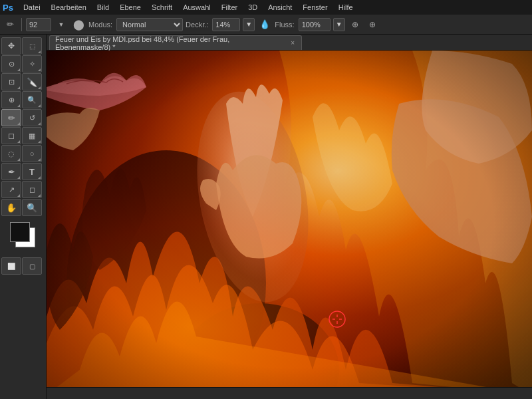  Describe the element at coordinates (32, 46) in the screenshot. I see `select-rect-tool: ⬚` at that location.